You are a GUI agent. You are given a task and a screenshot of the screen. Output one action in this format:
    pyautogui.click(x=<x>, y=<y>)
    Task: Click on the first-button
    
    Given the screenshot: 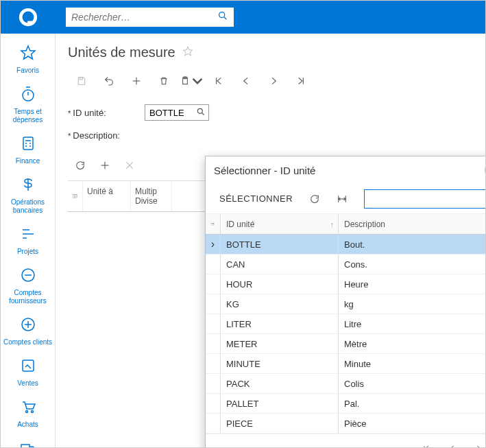 What is the action you would take?
    pyautogui.click(x=219, y=81)
    